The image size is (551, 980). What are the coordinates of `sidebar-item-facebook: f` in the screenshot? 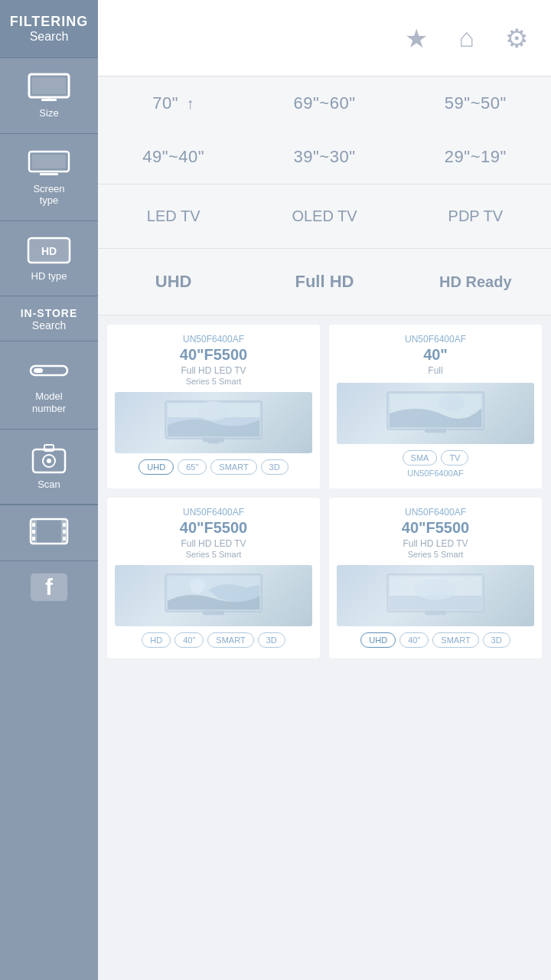 It's located at (49, 588).